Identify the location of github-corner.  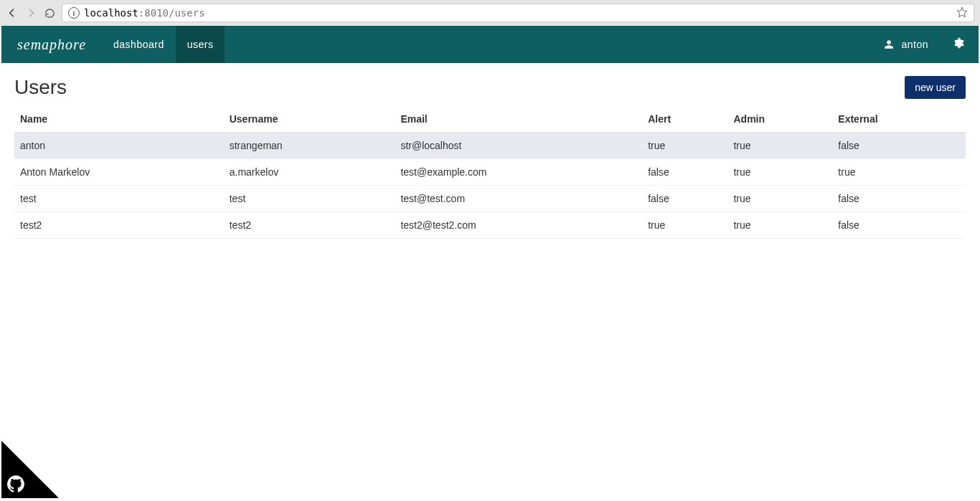
(30, 471).